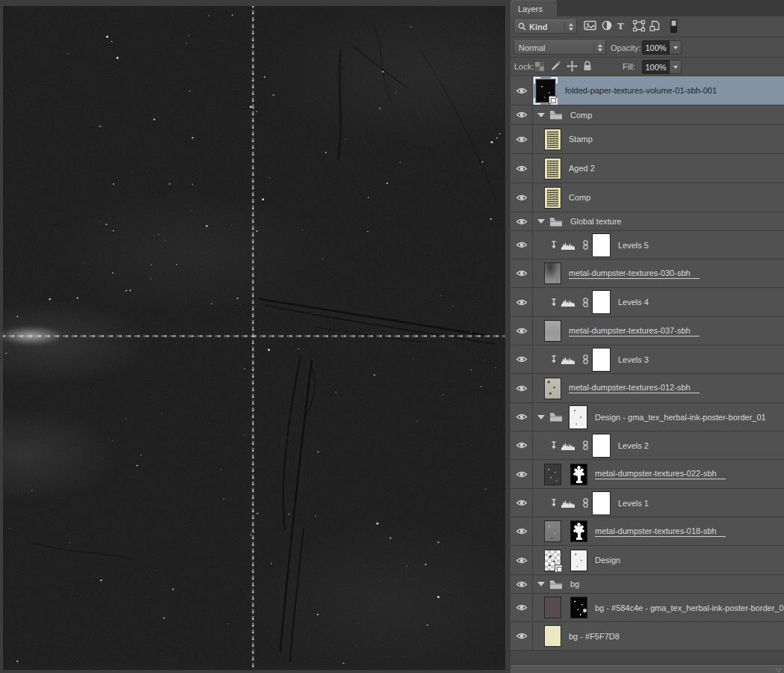 The height and width of the screenshot is (673, 784). I want to click on layer-row-levels-1: Levels 1, so click(647, 503).